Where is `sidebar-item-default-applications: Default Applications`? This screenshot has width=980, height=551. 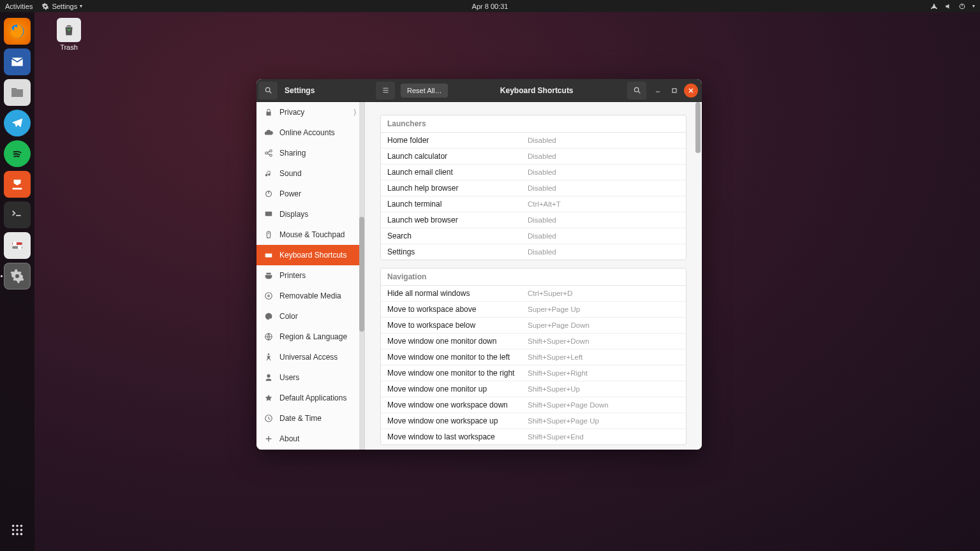
sidebar-item-default-applications: Default Applications is located at coordinates (310, 398).